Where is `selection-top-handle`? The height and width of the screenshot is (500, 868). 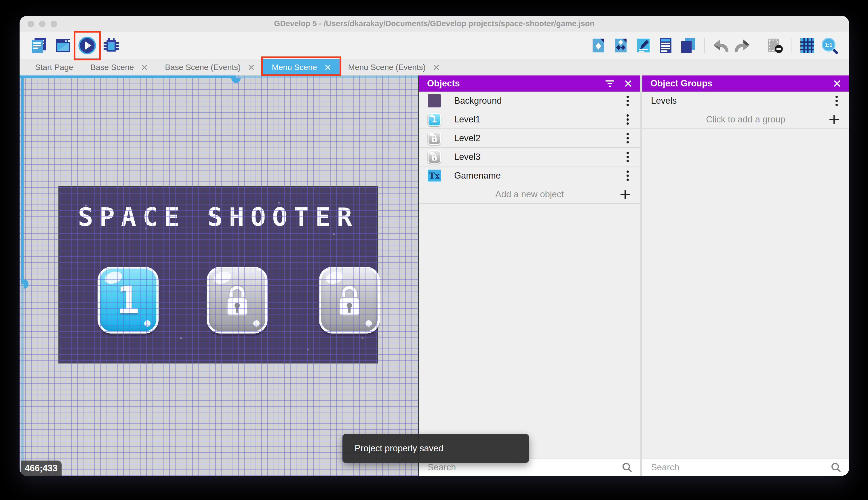
selection-top-handle is located at coordinates (236, 80).